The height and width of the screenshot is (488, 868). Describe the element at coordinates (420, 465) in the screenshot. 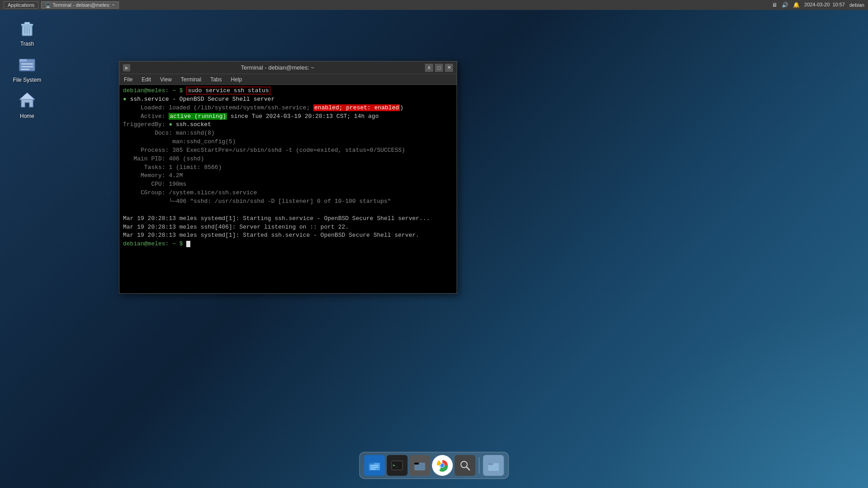

I see `dock-filemgr-icon` at that location.